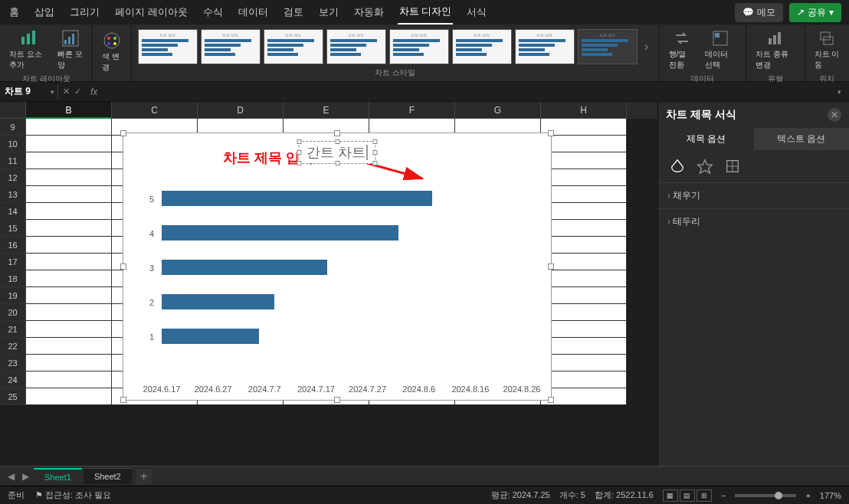 This screenshot has height=504, width=849. I want to click on zoom-level: 177%, so click(831, 496).